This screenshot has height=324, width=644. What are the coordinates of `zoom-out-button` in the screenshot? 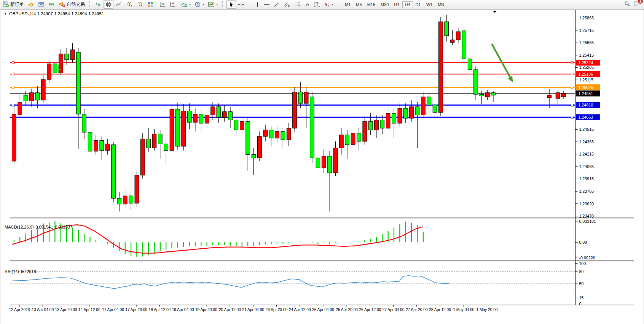 It's located at (140, 5).